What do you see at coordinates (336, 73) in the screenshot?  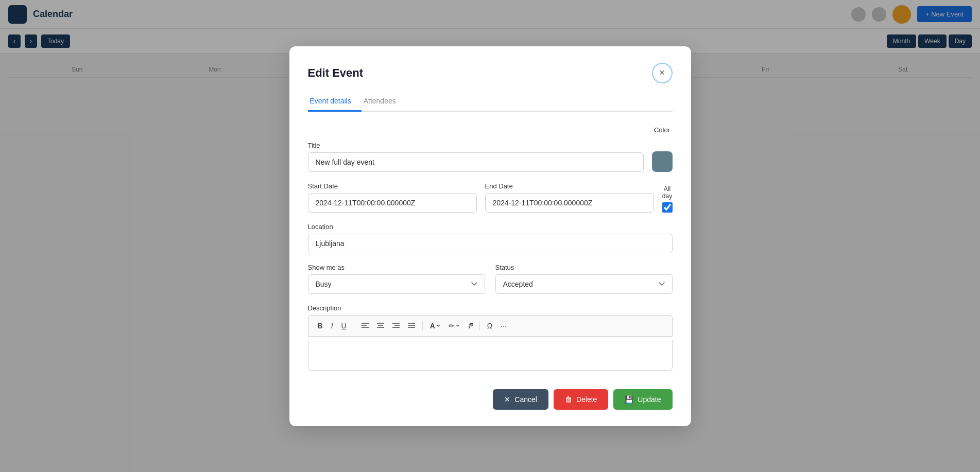 I see `modal-title: Edit Event` at bounding box center [336, 73].